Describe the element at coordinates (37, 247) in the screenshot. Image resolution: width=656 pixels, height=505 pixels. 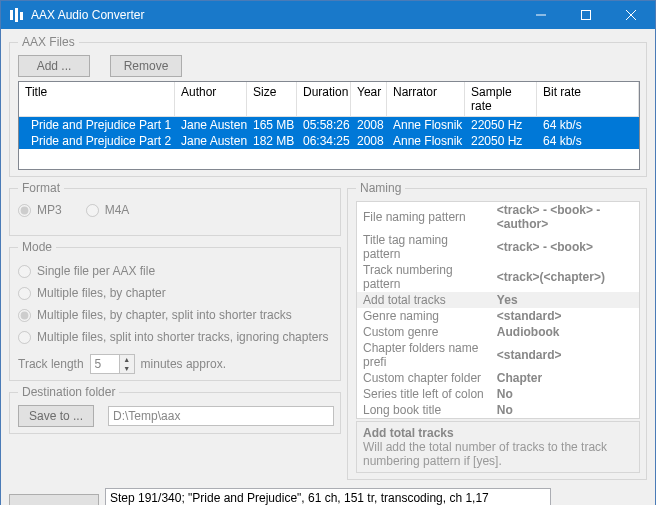
I see `mode-legend: Mode` at that location.